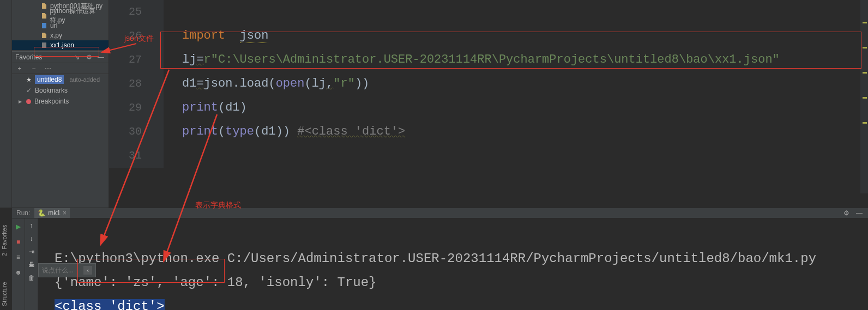  Describe the element at coordinates (276, 84) in the screenshot. I see `code-content: d1=json.load(open(lj,"r"))` at that location.